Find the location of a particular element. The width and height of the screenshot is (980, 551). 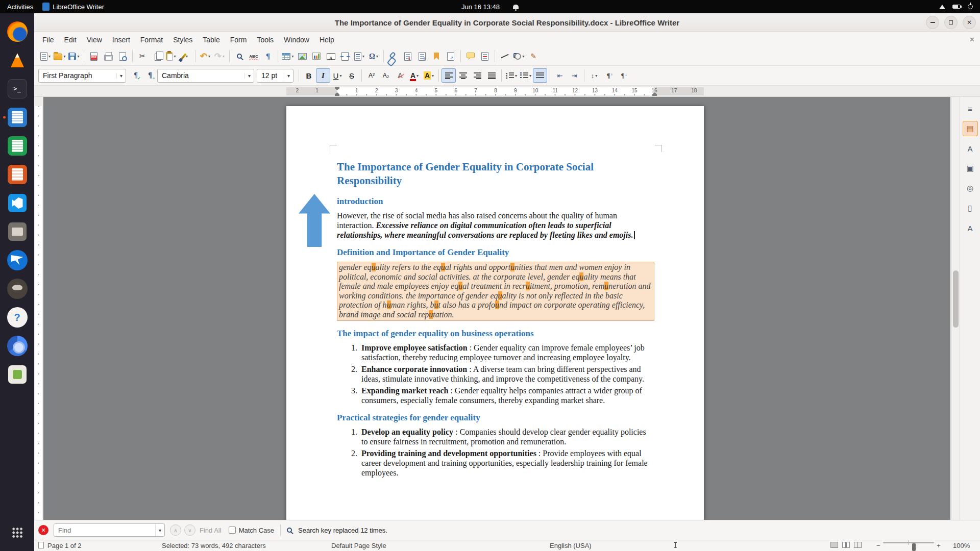

single-page-view-button is located at coordinates (834, 545).